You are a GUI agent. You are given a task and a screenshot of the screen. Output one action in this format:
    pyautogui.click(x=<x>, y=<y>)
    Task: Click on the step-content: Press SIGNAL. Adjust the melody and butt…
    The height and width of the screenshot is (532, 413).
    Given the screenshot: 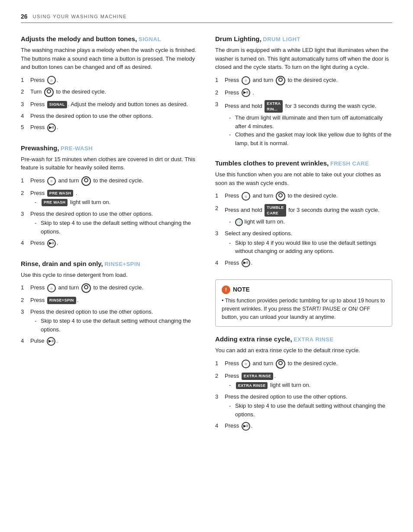 What is the action you would take?
    pyautogui.click(x=114, y=104)
    